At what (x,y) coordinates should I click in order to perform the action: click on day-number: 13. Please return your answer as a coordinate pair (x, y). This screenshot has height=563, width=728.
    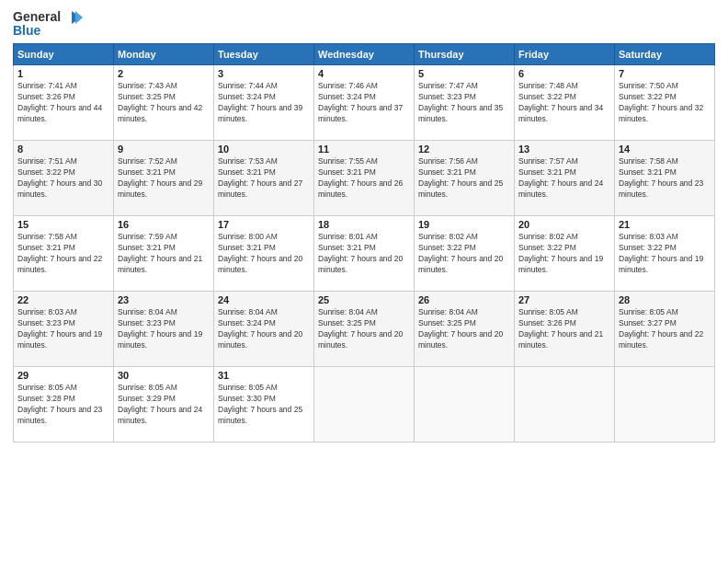
    Looking at the image, I should click on (564, 149).